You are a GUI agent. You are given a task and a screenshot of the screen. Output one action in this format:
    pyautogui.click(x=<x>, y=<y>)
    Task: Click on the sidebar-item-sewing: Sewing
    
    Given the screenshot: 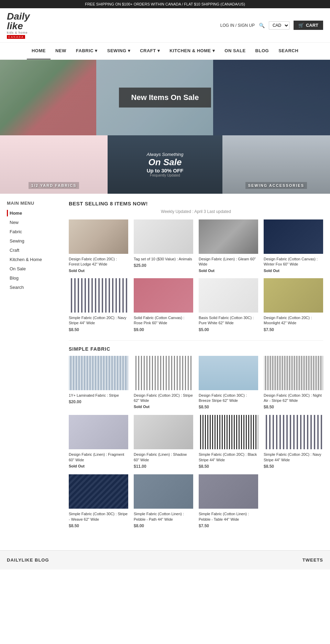 What is the action you would take?
    pyautogui.click(x=34, y=241)
    